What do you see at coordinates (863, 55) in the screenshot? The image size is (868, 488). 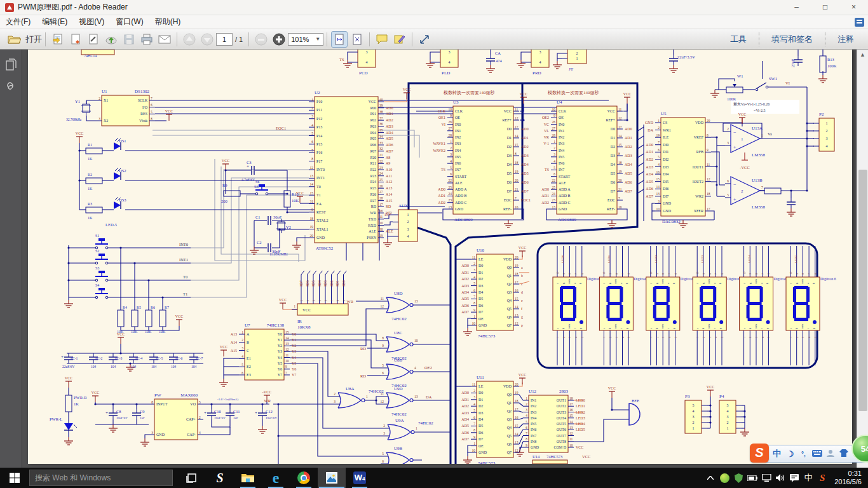 I see `scroll-up-icon: ▲` at bounding box center [863, 55].